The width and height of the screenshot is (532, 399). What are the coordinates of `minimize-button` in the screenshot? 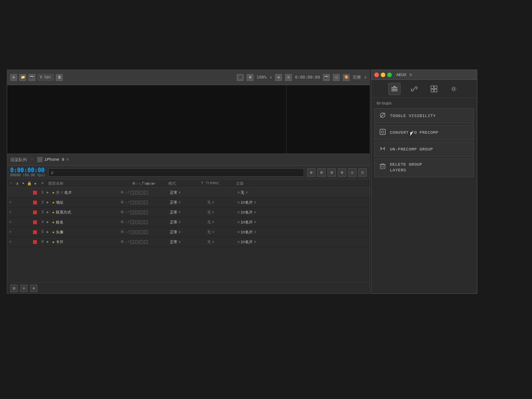 It's located at (383, 75).